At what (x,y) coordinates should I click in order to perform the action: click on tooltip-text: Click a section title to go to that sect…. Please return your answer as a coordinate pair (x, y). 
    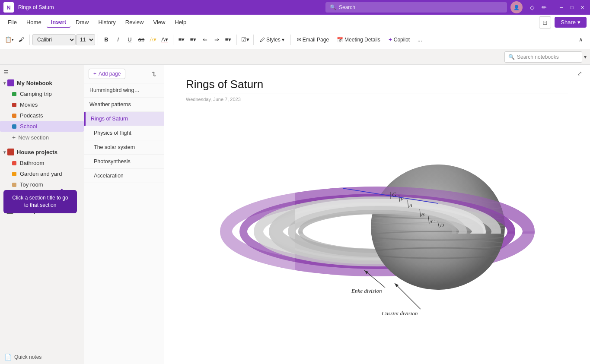
    Looking at the image, I should click on (40, 201).